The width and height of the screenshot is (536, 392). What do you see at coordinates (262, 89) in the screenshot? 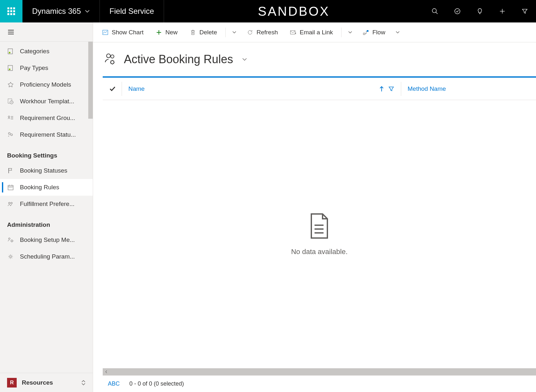
I see `column-name: Name` at bounding box center [262, 89].